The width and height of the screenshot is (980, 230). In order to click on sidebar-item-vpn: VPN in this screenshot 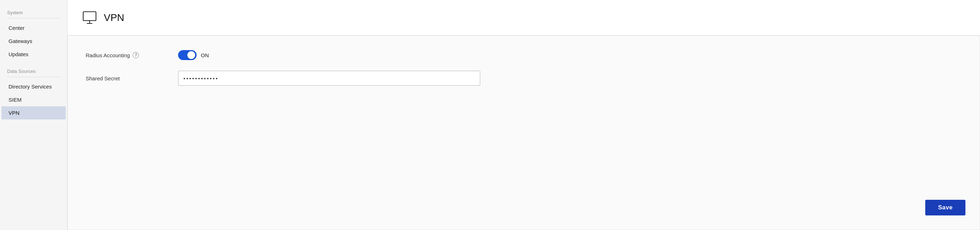, I will do `click(33, 113)`.